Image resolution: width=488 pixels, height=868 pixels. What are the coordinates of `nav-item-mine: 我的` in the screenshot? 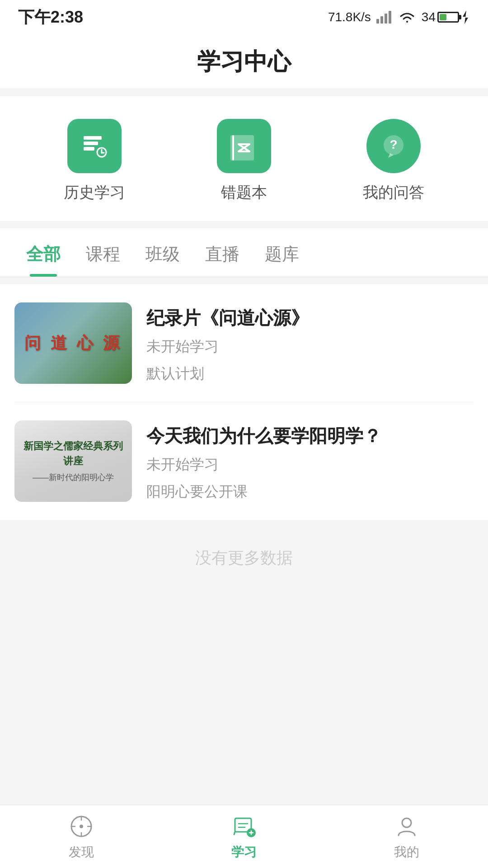 It's located at (407, 837).